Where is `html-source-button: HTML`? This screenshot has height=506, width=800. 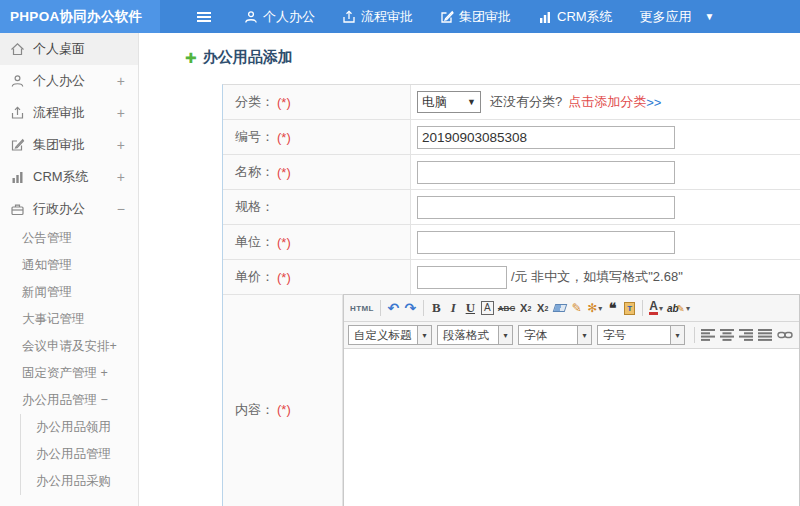 html-source-button: HTML is located at coordinates (362, 308).